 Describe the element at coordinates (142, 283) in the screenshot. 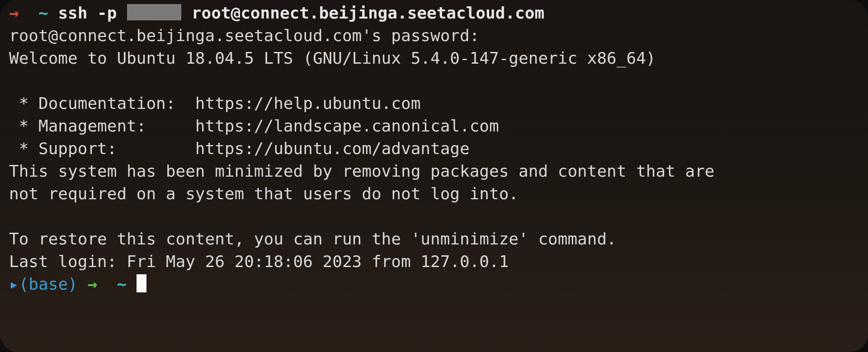

I see `cursor-icon` at that location.